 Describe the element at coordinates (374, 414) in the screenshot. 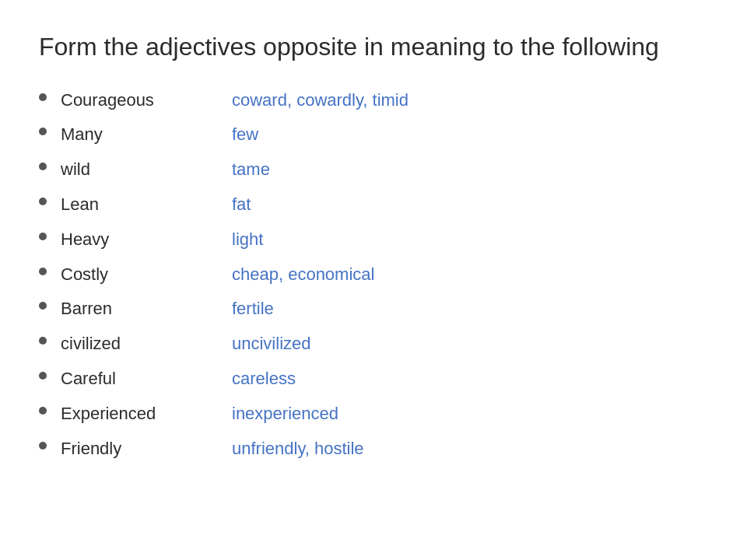

I see `list-item: Experiencedinexperienced` at that location.